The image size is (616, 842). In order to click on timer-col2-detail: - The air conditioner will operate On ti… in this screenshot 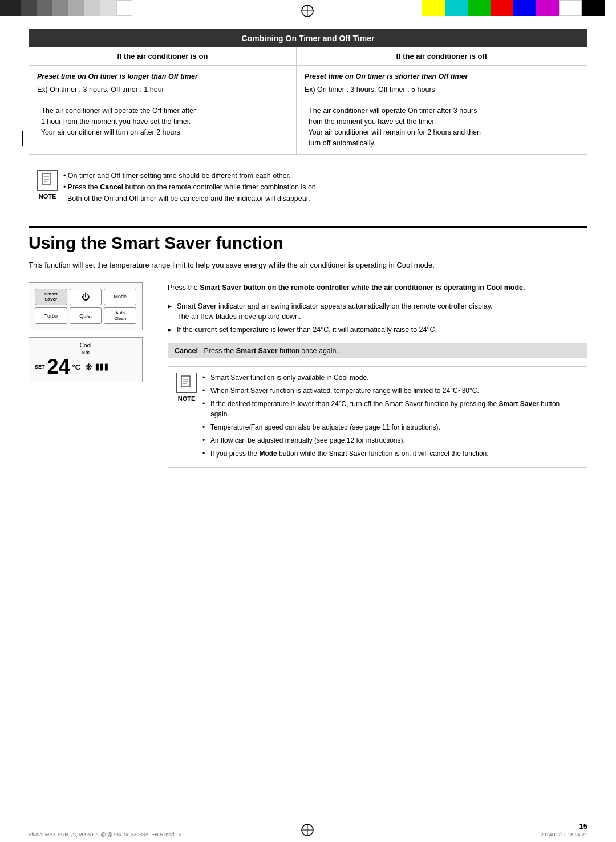, I will do `click(392, 127)`.